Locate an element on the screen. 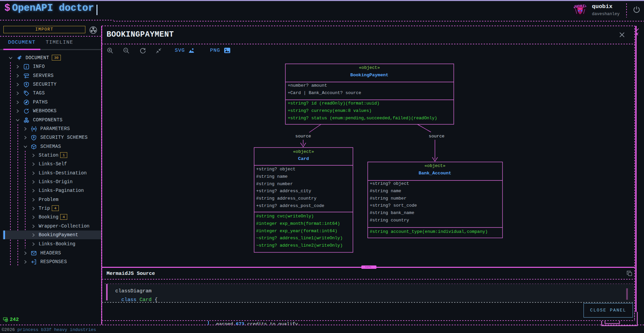 The image size is (644, 333). svg-text: Bank_Account is located at coordinates (435, 173).